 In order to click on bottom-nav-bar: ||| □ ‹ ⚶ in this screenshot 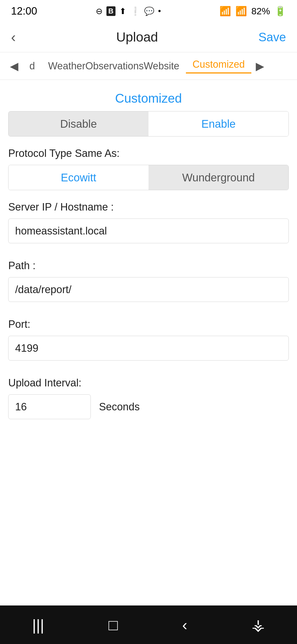, I will do `click(148, 625)`.